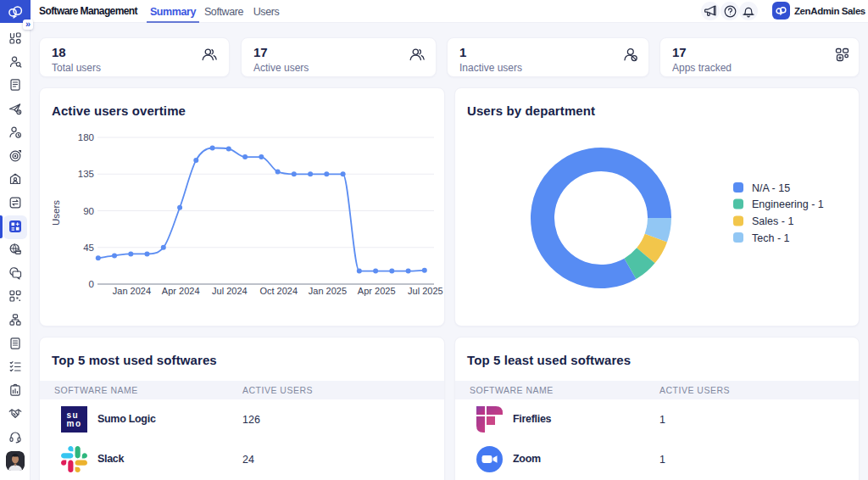 The height and width of the screenshot is (480, 868). What do you see at coordinates (88, 248) in the screenshot?
I see `svg-text: 45` at bounding box center [88, 248].